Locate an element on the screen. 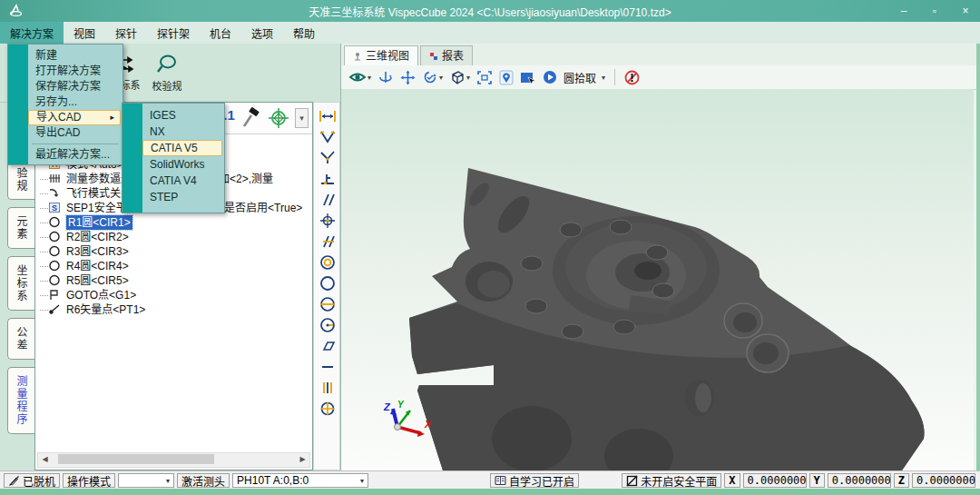  tree-row: R3圆<CIR3> is located at coordinates (174, 252).